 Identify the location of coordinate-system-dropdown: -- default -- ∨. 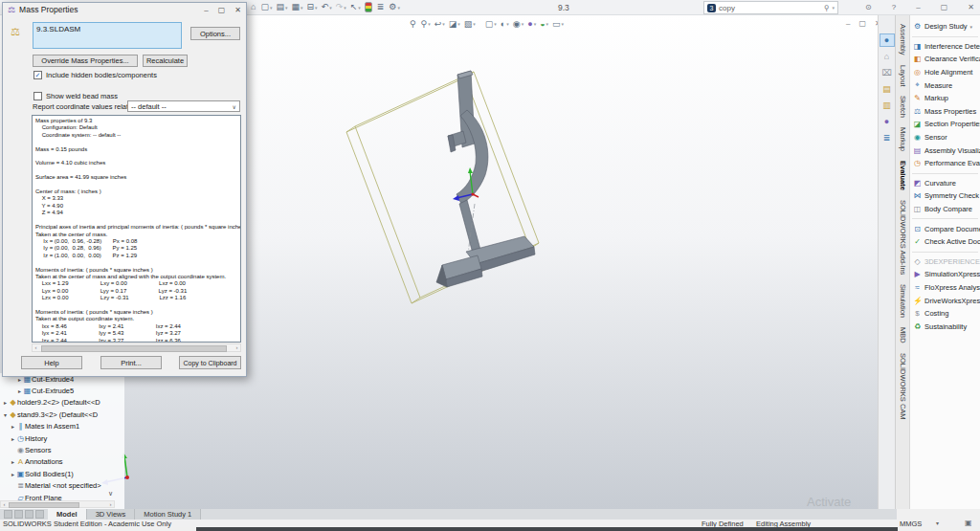
(184, 106).